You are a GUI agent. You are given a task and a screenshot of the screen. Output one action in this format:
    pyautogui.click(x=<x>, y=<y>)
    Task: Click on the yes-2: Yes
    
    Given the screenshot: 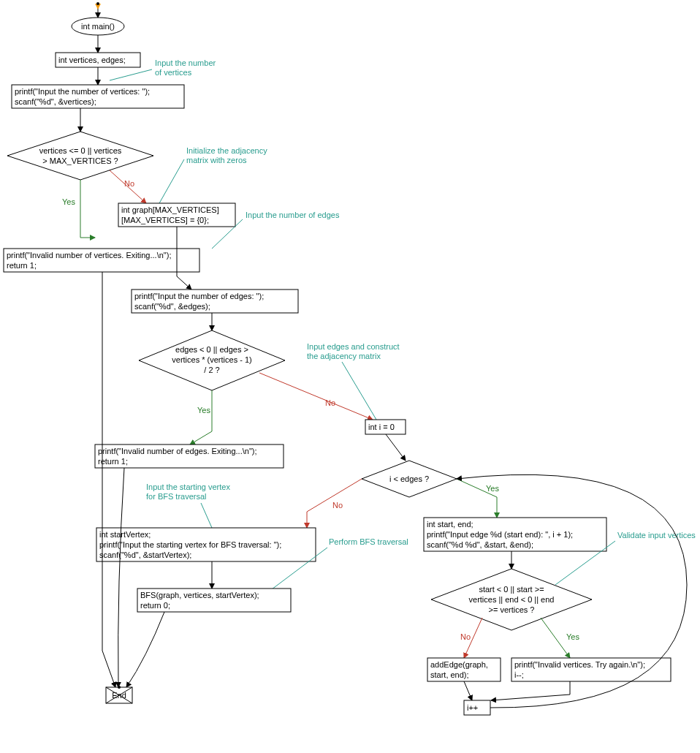 What is the action you would take?
    pyautogui.click(x=204, y=410)
    